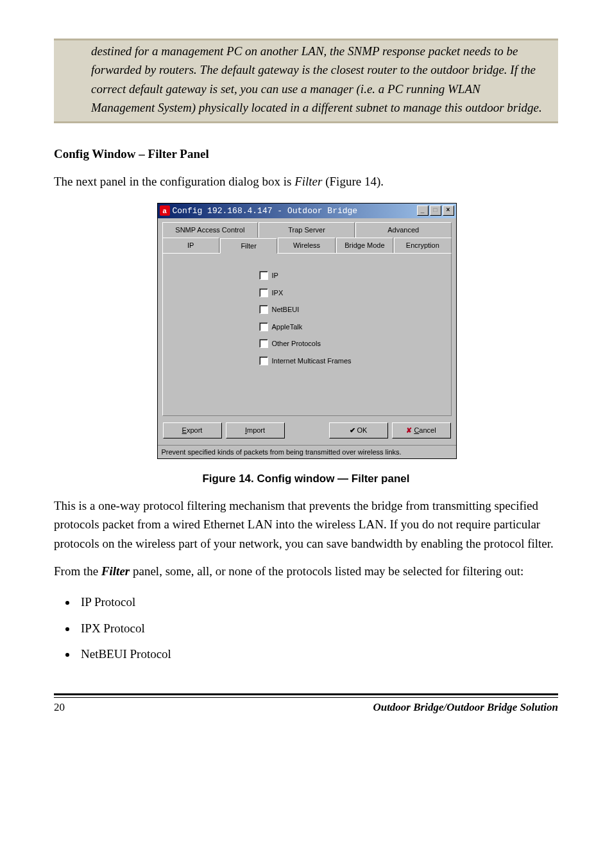 The width and height of the screenshot is (612, 868). Describe the element at coordinates (307, 317) in the screenshot. I see `tabs-area: SNMP Access Control Trap Server Advanced…` at that location.